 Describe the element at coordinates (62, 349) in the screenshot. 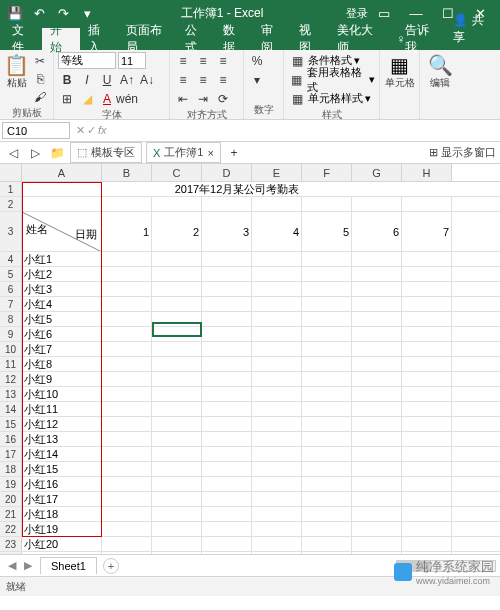

I see `cell: 小红7` at that location.